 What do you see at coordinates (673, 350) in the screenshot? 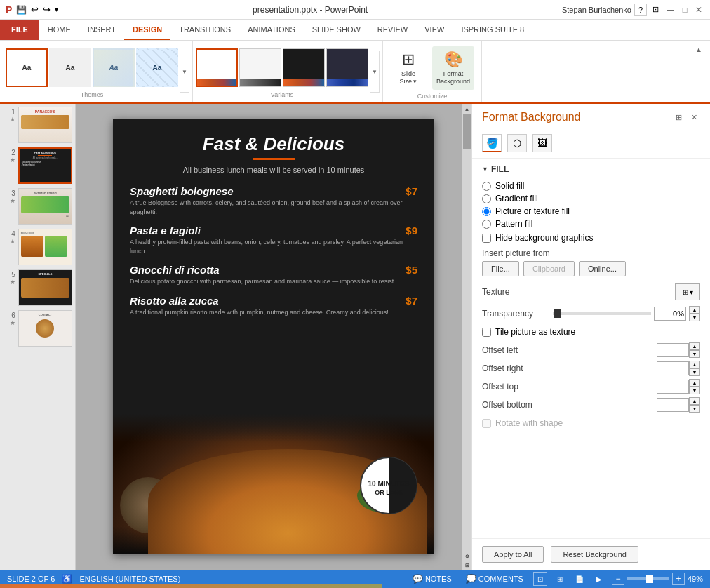
I see `offset-left-input: 0%` at bounding box center [673, 350].